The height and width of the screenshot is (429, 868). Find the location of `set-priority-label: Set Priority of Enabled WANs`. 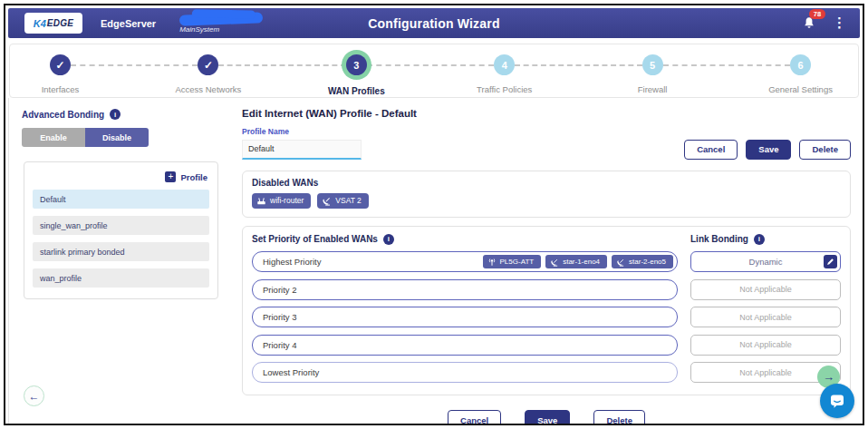

set-priority-label: Set Priority of Enabled WANs is located at coordinates (315, 239).